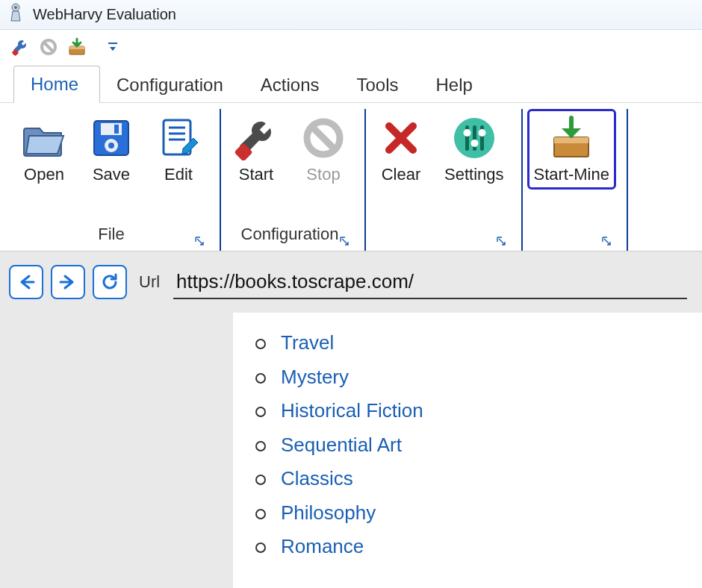 This screenshot has height=588, width=702. Describe the element at coordinates (341, 445) in the screenshot. I see `category-link: Sequential Art` at that location.